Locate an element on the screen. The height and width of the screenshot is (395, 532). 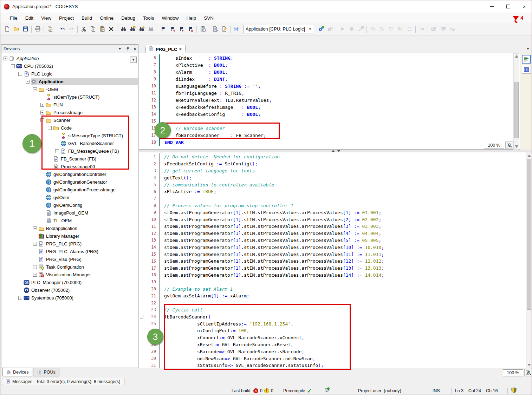
minimize-button is located at coordinates (492, 6).